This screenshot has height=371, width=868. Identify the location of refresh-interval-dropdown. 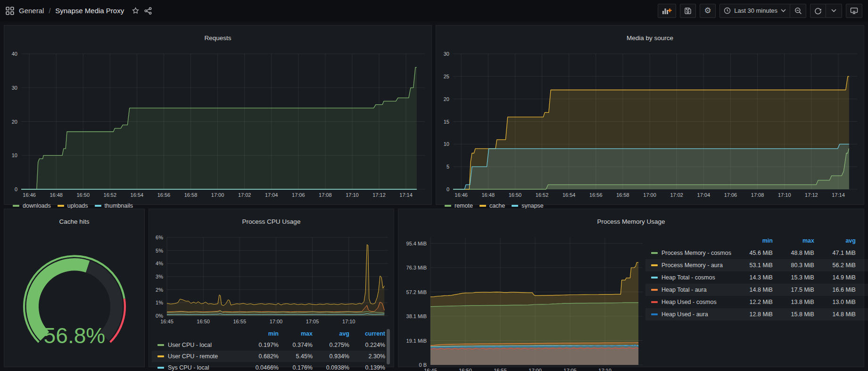
(834, 11).